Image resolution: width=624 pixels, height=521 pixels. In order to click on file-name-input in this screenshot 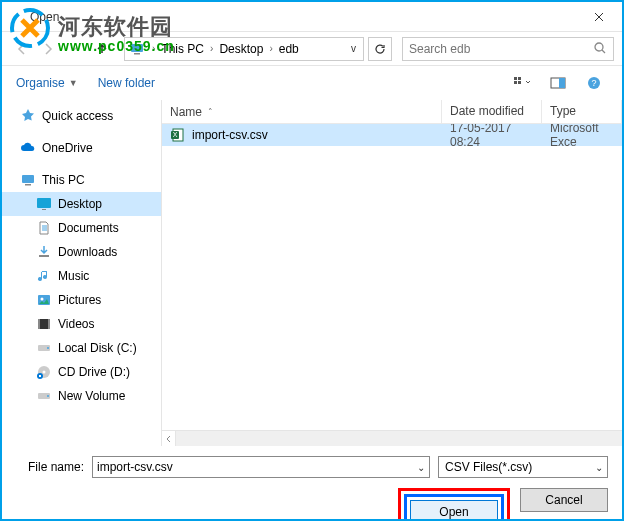, I will do `click(261, 467)`.